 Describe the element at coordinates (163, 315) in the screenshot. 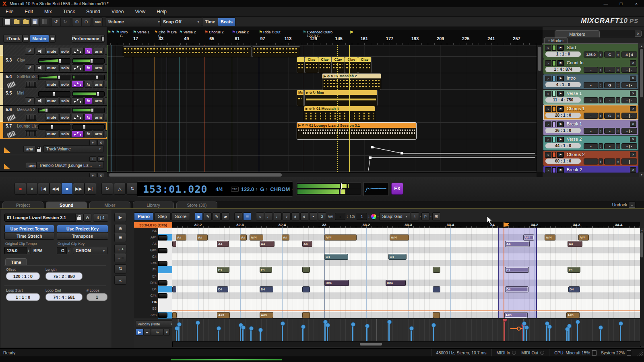

I see `black-key` at that location.